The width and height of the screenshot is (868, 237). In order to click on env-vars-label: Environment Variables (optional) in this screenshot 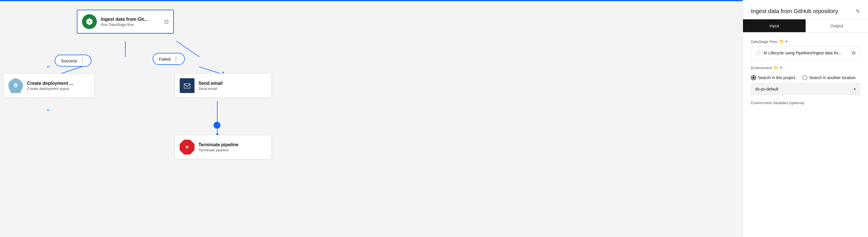, I will do `click(805, 103)`.